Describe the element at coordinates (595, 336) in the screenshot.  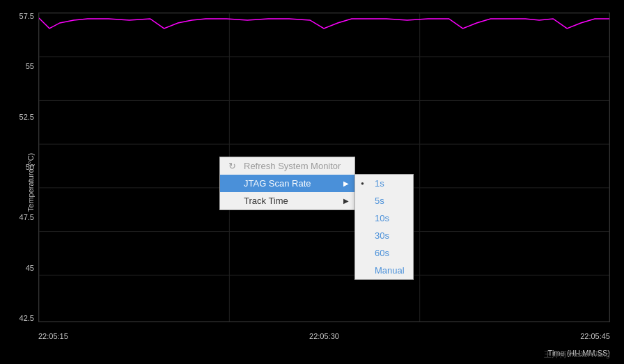
I see `x-label-3: 22:05:45` at that location.